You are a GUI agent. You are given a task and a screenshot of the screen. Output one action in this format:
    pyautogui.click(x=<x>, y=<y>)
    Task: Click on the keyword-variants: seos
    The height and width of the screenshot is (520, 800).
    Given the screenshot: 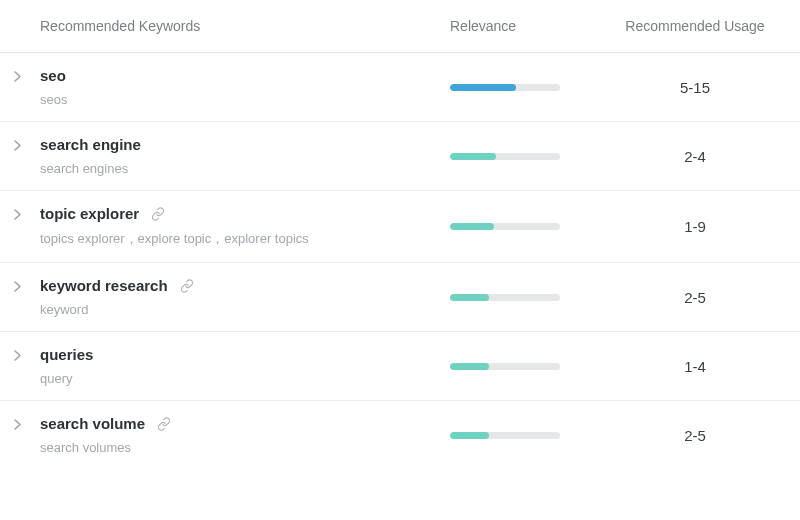 What is the action you would take?
    pyautogui.click(x=54, y=100)
    